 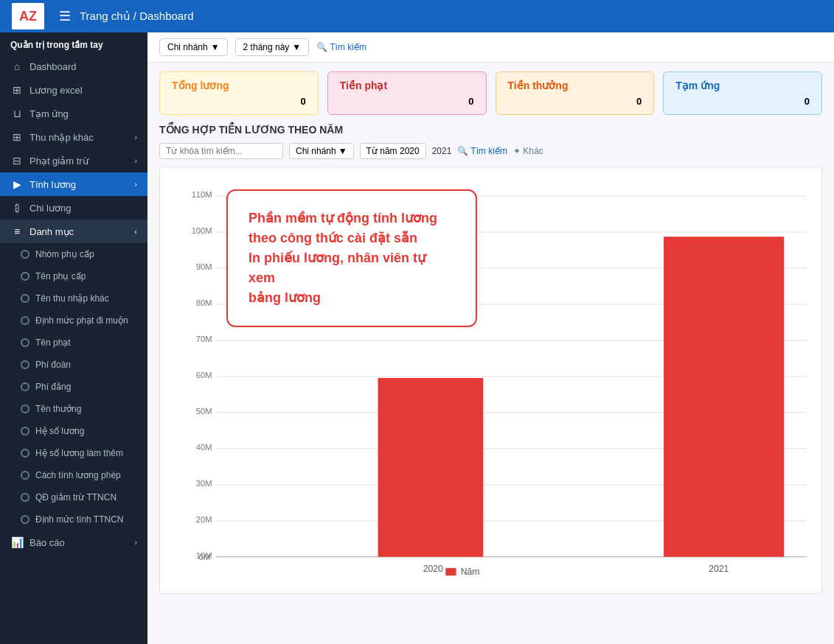 I want to click on svg-text: 80M, so click(x=204, y=303).